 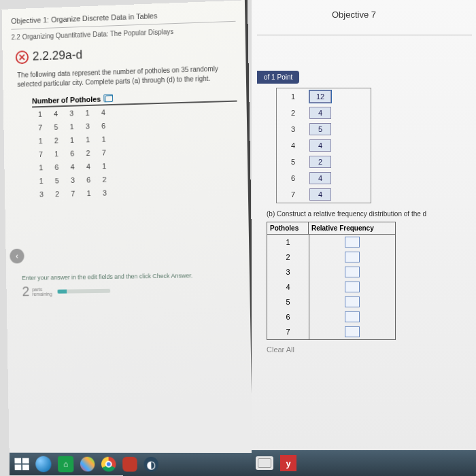 What do you see at coordinates (278, 78) in the screenshot?
I see `point-badge: of 1 Point` at bounding box center [278, 78].